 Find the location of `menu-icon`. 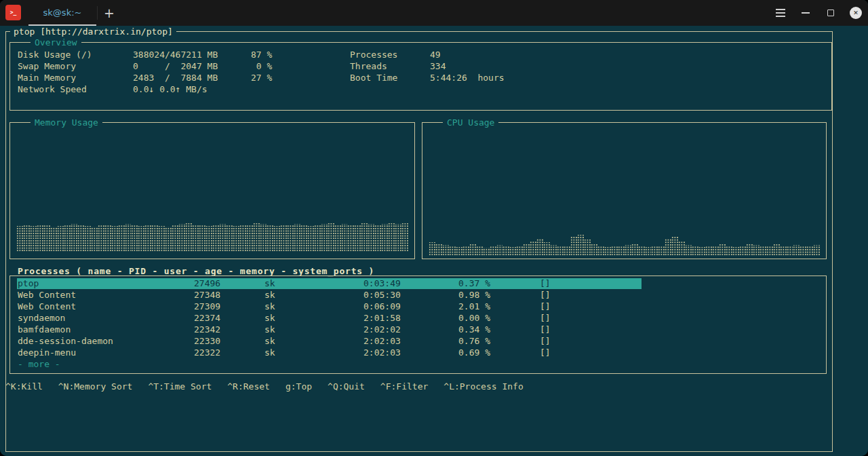

menu-icon is located at coordinates (781, 13).